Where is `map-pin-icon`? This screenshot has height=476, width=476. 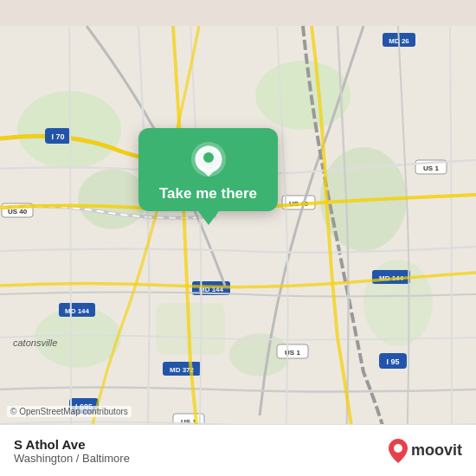
map-pin-icon is located at coordinates (209, 159).